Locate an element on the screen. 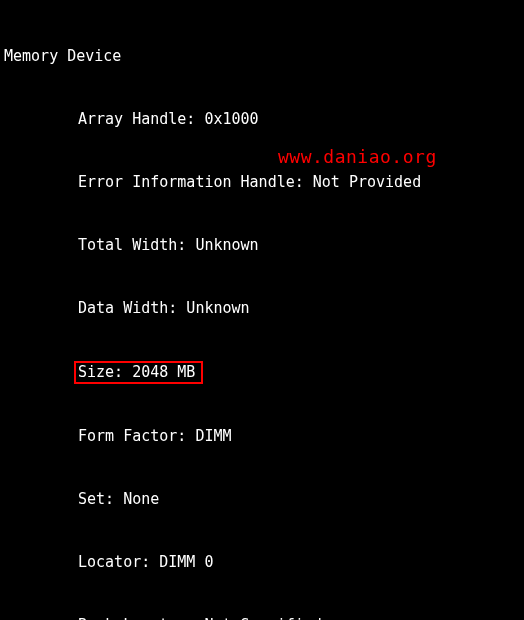  mem-row: Error Information Handle: Not Provided is located at coordinates (262, 182).